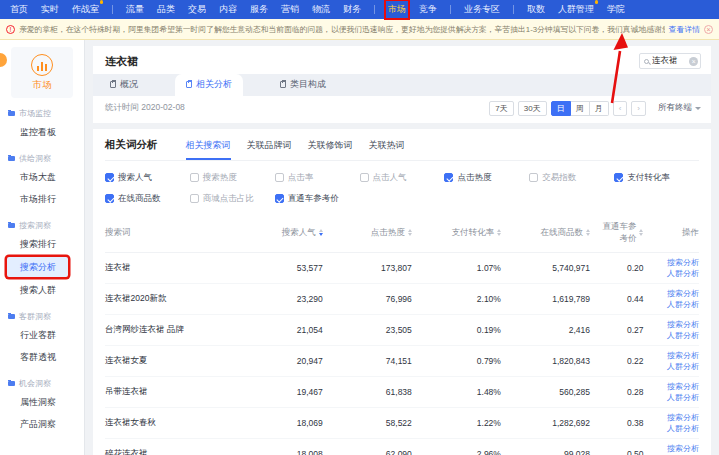 This screenshot has height=455, width=719. Describe the element at coordinates (122, 62) in the screenshot. I see `page-title: 连衣裙` at that location.